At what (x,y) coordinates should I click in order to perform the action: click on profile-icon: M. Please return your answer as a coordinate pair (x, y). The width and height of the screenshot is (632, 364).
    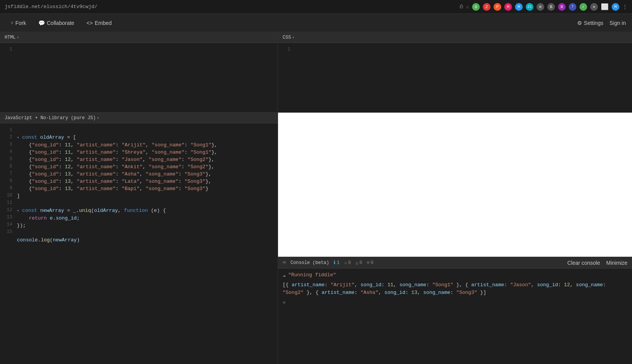
    Looking at the image, I should click on (616, 7).